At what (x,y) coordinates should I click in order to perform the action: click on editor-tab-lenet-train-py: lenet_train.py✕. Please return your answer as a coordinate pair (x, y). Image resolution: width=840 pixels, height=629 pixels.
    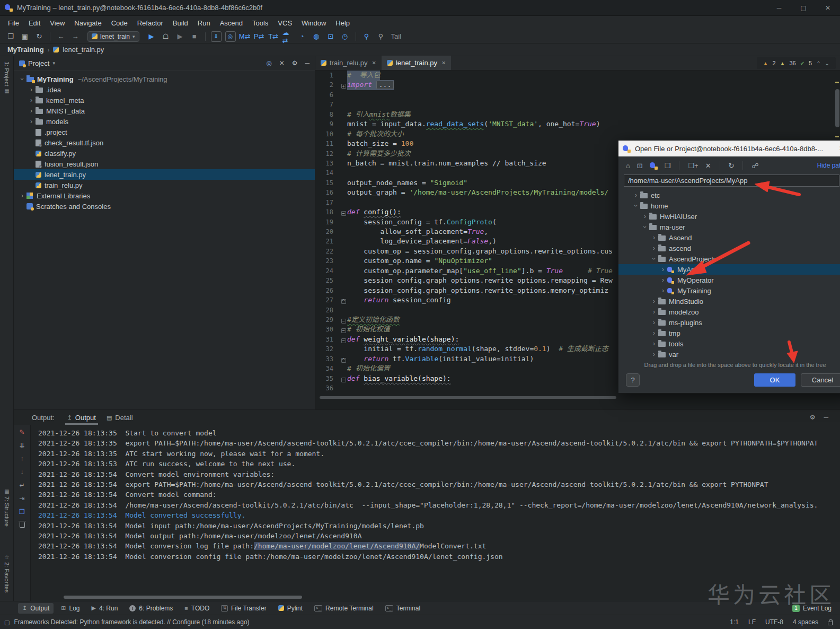
    Looking at the image, I should click on (417, 63).